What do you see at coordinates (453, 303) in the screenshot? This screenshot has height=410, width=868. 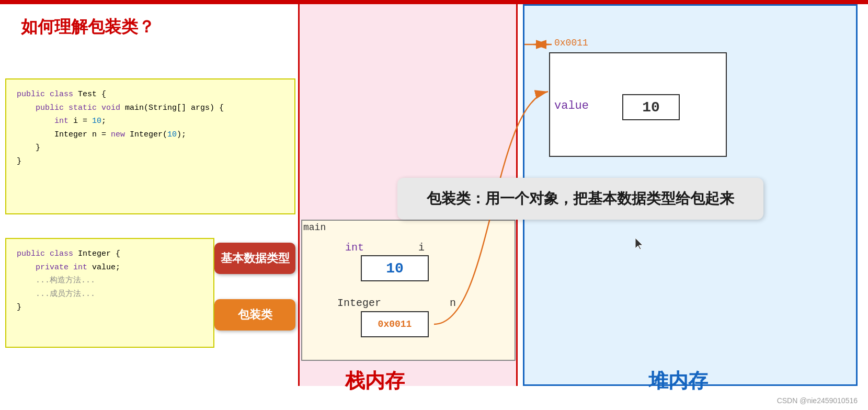 I see `integer-var-label: n` at bounding box center [453, 303].